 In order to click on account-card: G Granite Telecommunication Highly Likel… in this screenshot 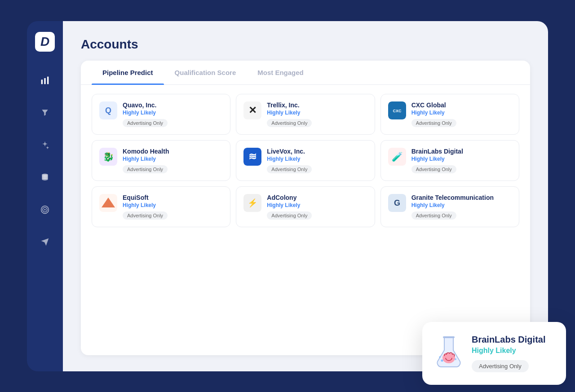, I will do `click(450, 207)`.